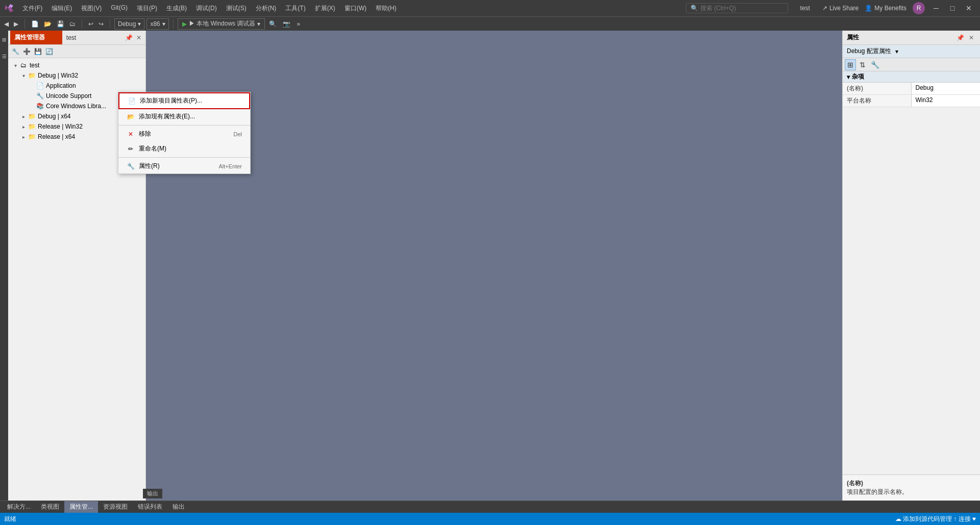  I want to click on toolbar-extra: », so click(298, 24).